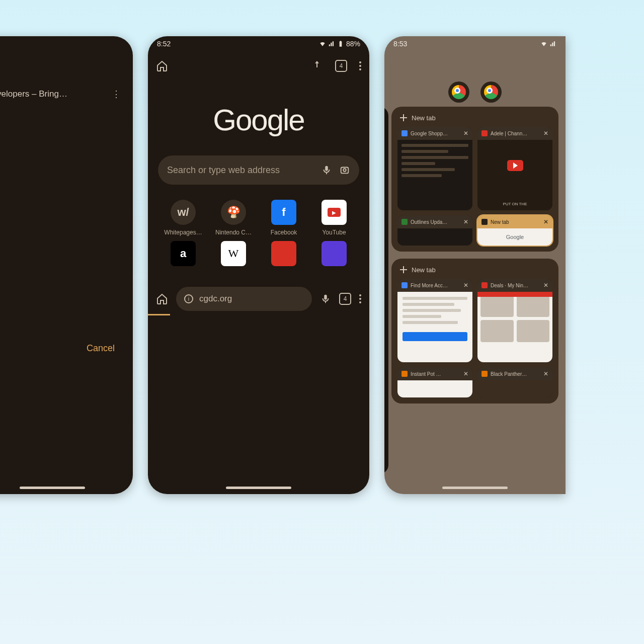 The image size is (644, 644). I want to click on share-icon, so click(317, 66).